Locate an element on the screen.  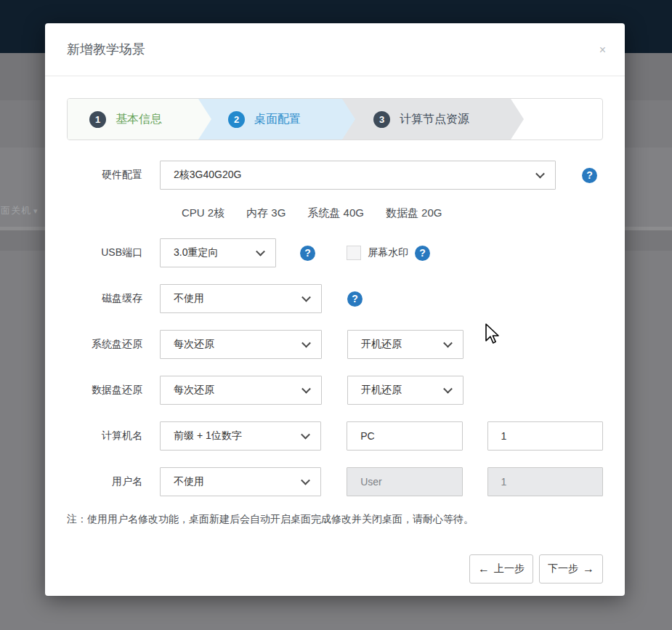
data-restore-label: 数据盘还原 is located at coordinates (105, 390).